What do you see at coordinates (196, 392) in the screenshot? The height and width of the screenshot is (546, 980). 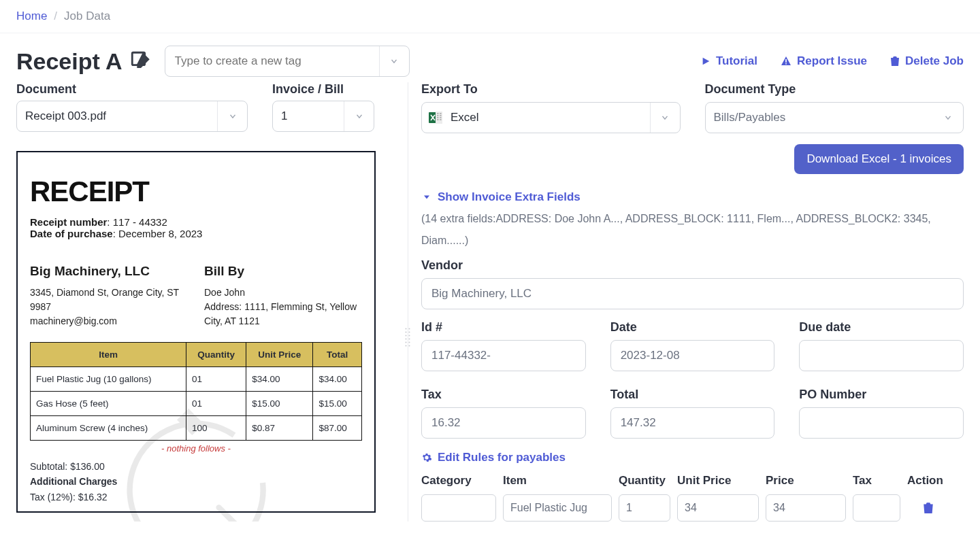 I see `items-table: Item Quantity Unit Price Total Fuel Plas…` at bounding box center [196, 392].